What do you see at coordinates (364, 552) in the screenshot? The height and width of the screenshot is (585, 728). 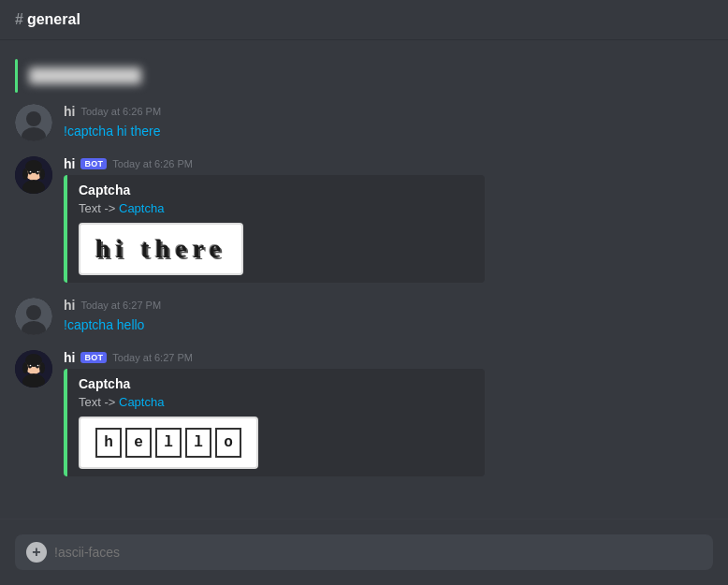 I see `input-box: +` at bounding box center [364, 552].